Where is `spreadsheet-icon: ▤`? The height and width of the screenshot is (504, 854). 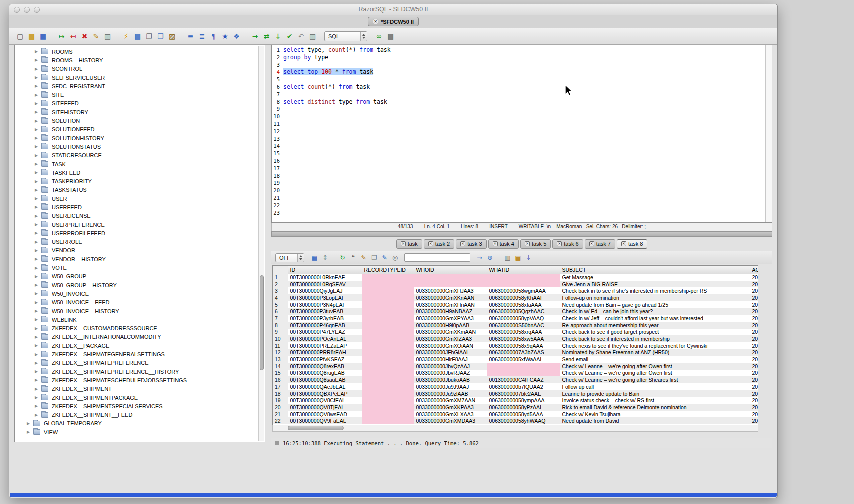 spreadsheet-icon: ▤ is located at coordinates (518, 258).